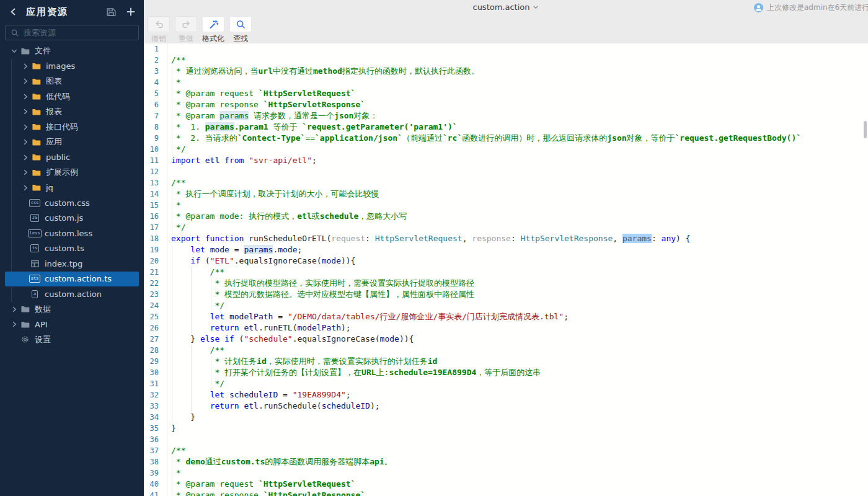  Describe the element at coordinates (72, 97) in the screenshot. I see `tree-item-lowcode: 低代码` at that location.